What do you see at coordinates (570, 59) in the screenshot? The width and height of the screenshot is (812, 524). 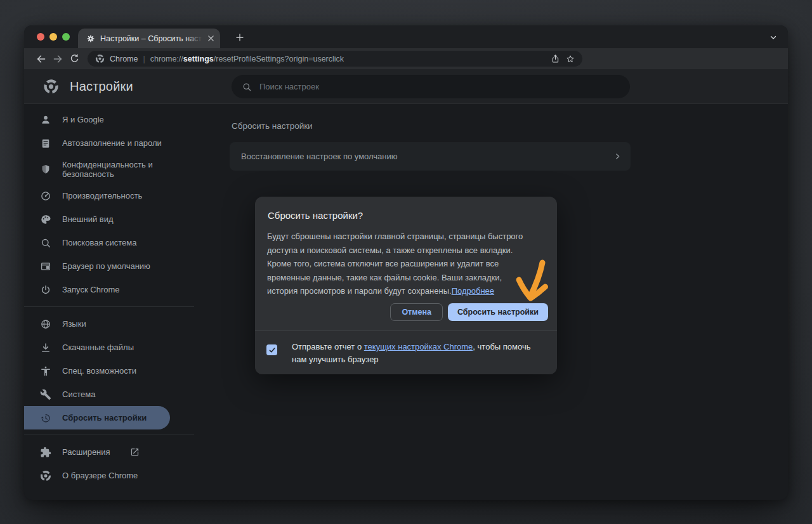 I see `bookmark-star-icon` at bounding box center [570, 59].